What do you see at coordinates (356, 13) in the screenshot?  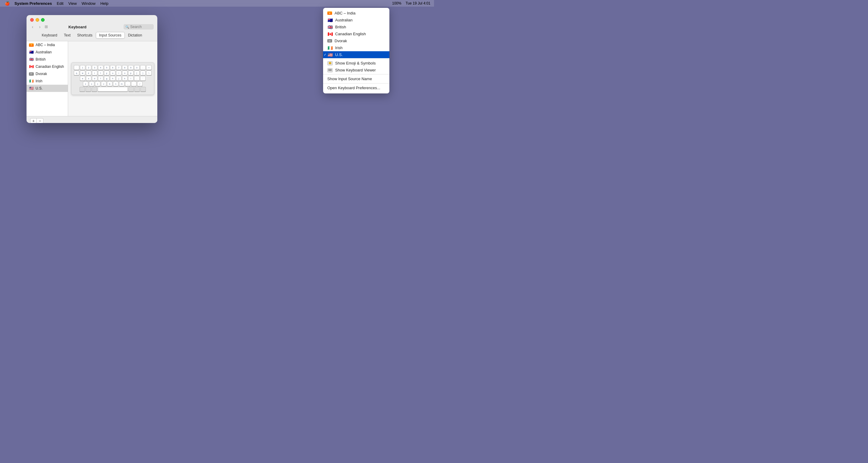 I see `dropdown-item-abc-india: A ABC – India` at bounding box center [356, 13].